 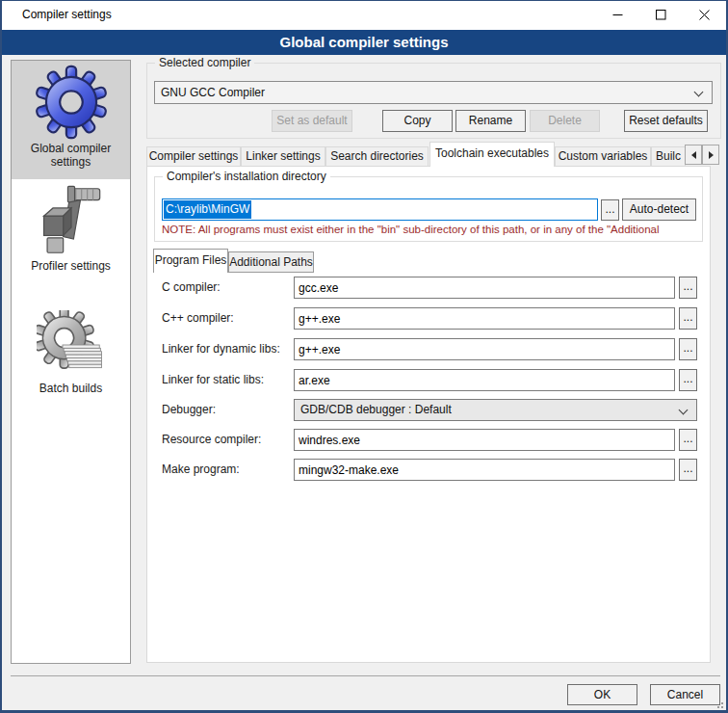 What do you see at coordinates (71, 362) in the screenshot?
I see `settings-category-list: Global compiler settings Profiler settin…` at bounding box center [71, 362].